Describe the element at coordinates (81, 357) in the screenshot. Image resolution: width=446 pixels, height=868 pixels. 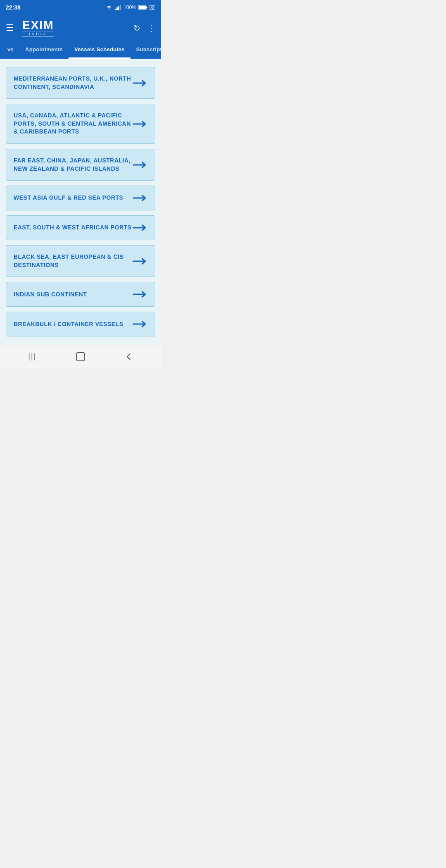
I see `home-icon` at that location.